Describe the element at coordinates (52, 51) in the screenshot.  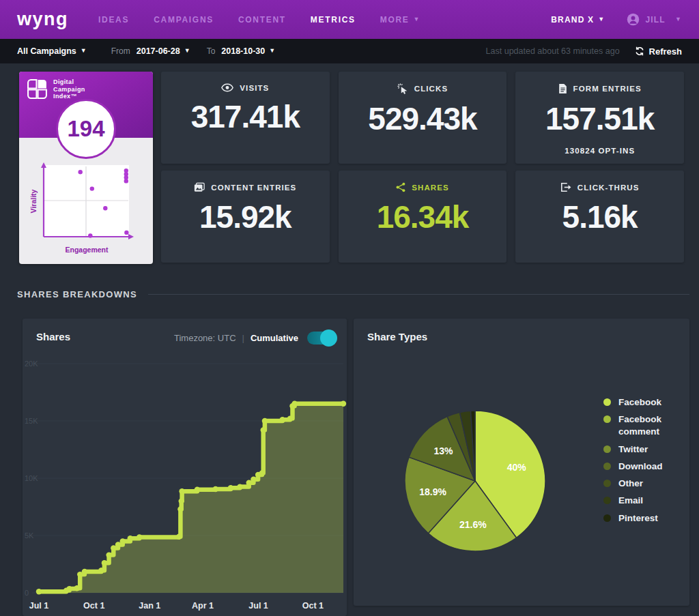
I see `campaign-selector: All Campaigns▼` at that location.